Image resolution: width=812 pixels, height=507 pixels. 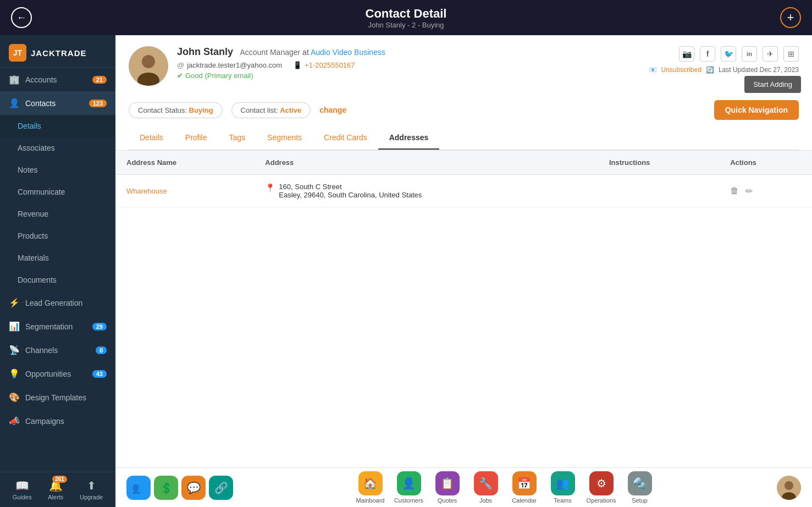 What do you see at coordinates (371, 487) in the screenshot?
I see `app-mainboard: 🏠 Mainboard` at bounding box center [371, 487].